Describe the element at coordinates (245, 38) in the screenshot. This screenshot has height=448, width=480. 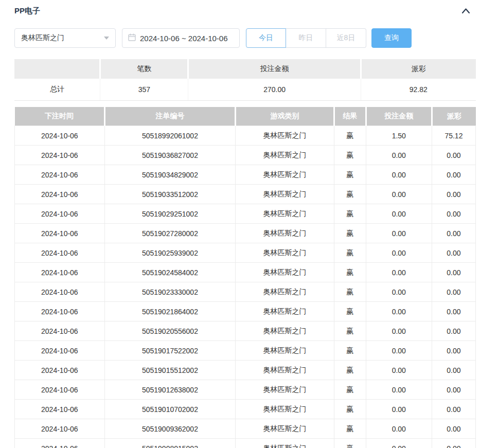
I see `filter-controls: 奥林匹斯之门 2024-10-06 ~ 2024-10-06 今日 昨日 近8日…` at that location.